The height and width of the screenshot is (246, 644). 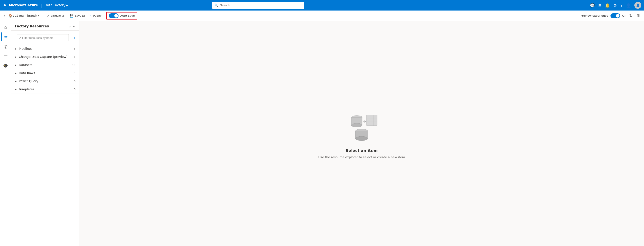 I want to click on sidebar-item-author: ✏, so click(x=6, y=37).